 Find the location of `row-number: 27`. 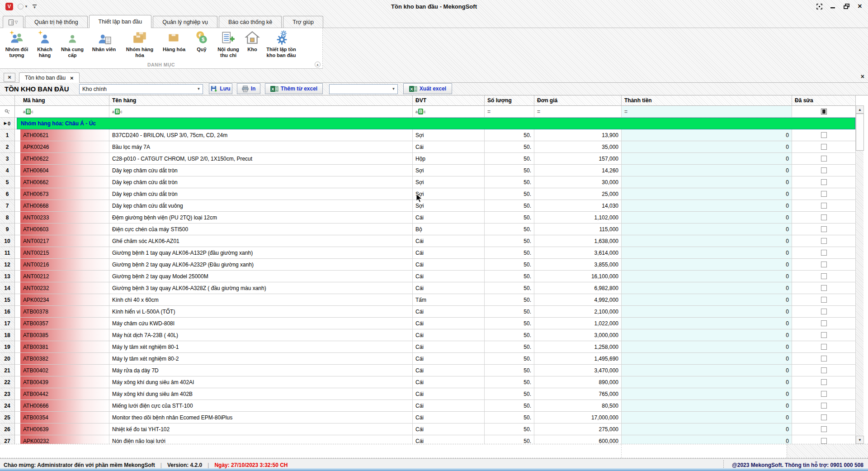

row-number: 27 is located at coordinates (7, 440).